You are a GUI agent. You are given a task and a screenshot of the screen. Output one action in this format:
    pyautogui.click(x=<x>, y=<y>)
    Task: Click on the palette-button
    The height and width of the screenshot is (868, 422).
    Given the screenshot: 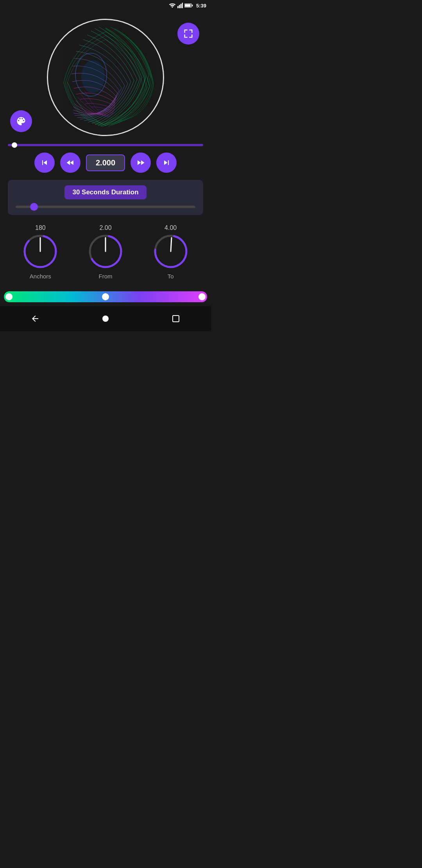 What is the action you would take?
    pyautogui.click(x=21, y=121)
    